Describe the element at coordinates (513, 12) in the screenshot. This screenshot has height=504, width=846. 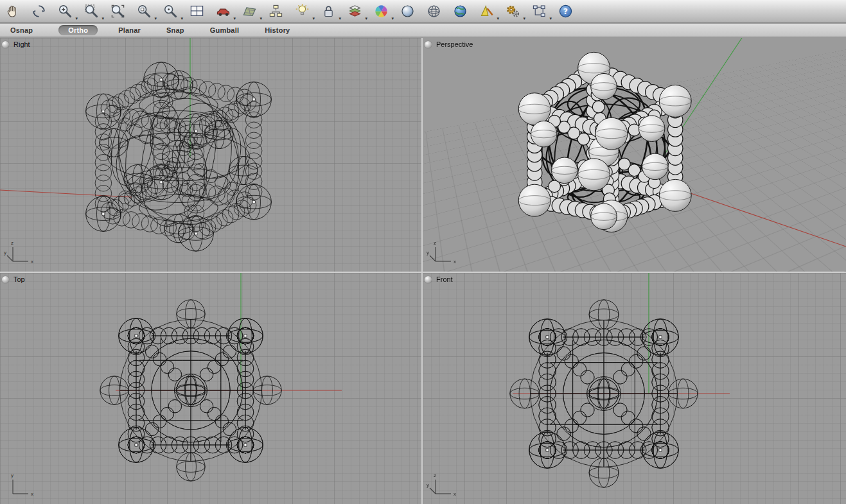
I see `settings-gears-icon: ▾` at that location.